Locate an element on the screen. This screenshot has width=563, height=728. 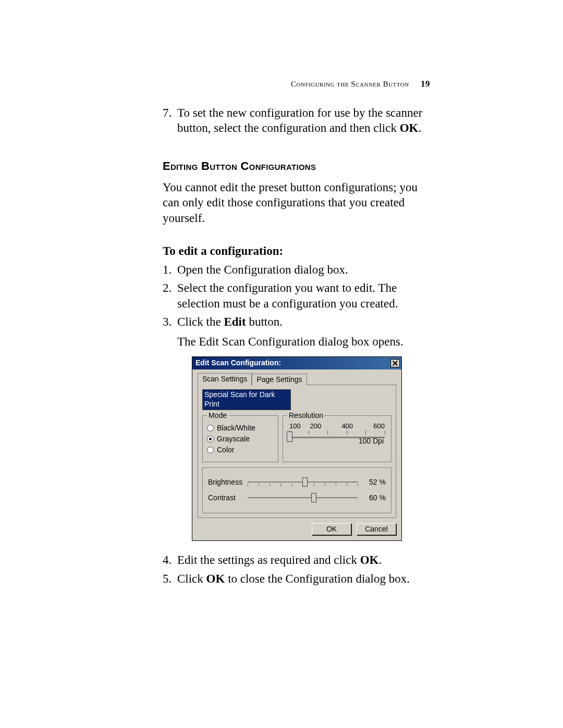
cancel-button: Cancel is located at coordinates (376, 529).